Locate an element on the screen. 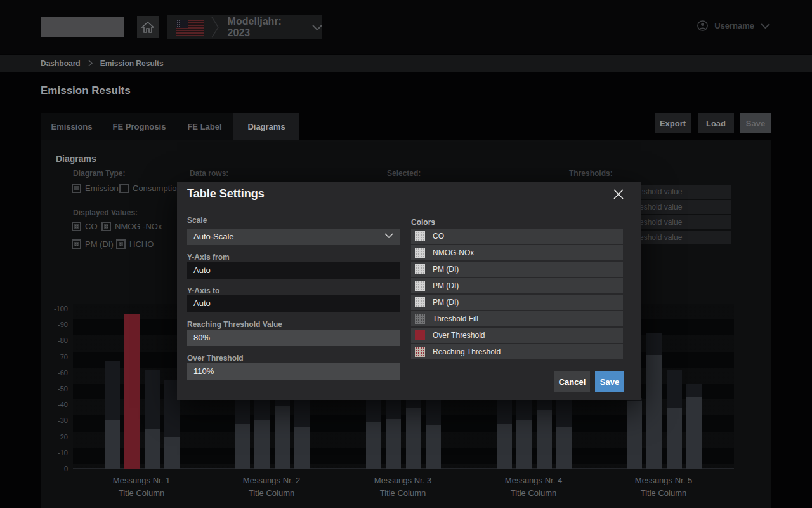 This screenshot has height=508, width=812. color-row-label: Over Threshold is located at coordinates (459, 335).